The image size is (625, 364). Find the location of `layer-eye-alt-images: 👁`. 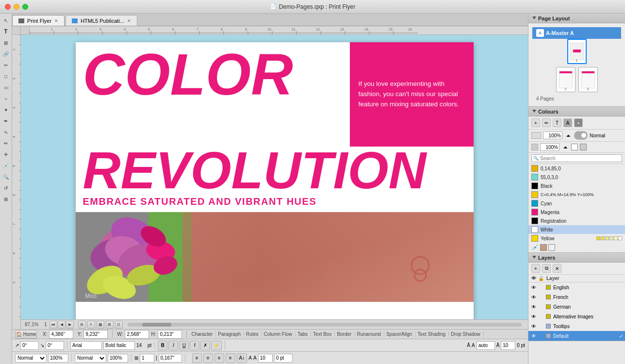

layer-eye-alt-images: 👁 is located at coordinates (534, 316).